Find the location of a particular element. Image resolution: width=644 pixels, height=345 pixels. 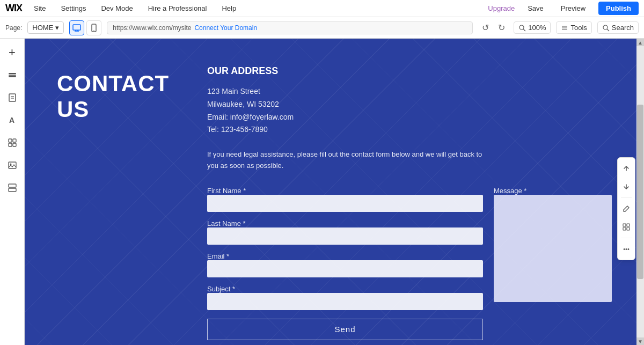

redo-button: ↻ is located at coordinates (501, 28).